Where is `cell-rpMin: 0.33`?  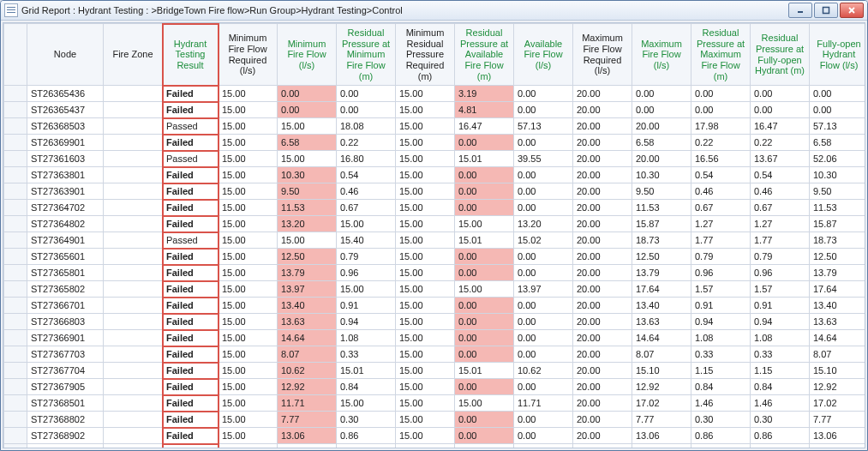 cell-rpMin: 0.33 is located at coordinates (367, 355).